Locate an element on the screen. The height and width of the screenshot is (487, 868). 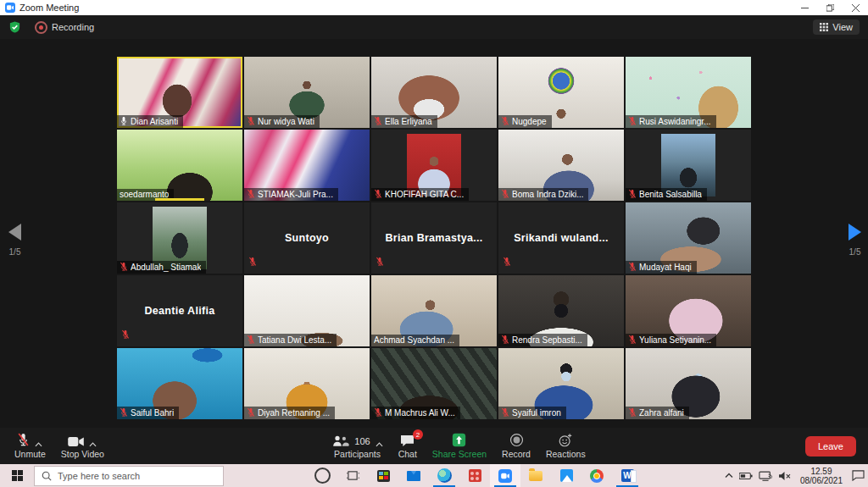
participant-tile: Benita Salsabilla is located at coordinates (688, 165).